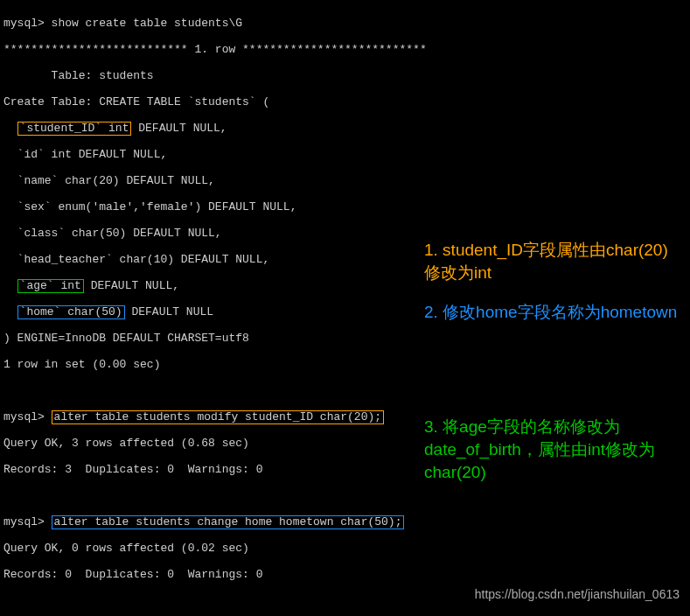 The height and width of the screenshot is (616, 690). I want to click on cmd-line: mysql> alter table students modify stude…, so click(345, 416).